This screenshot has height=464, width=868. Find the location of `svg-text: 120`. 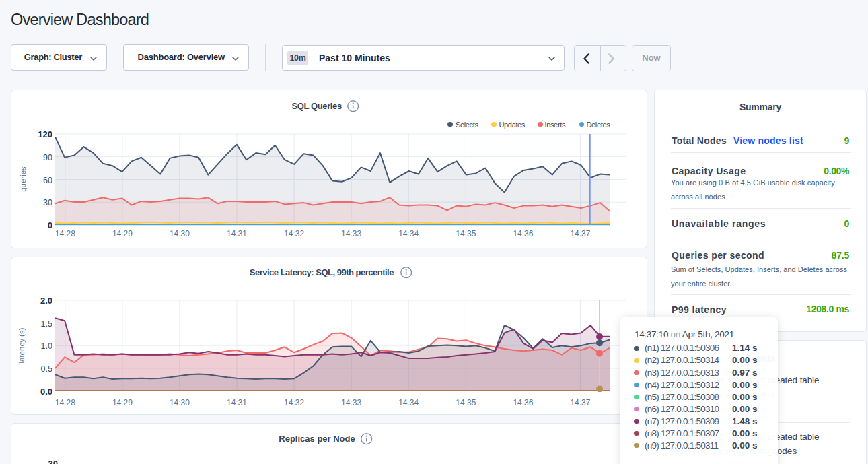

svg-text: 120 is located at coordinates (45, 135).